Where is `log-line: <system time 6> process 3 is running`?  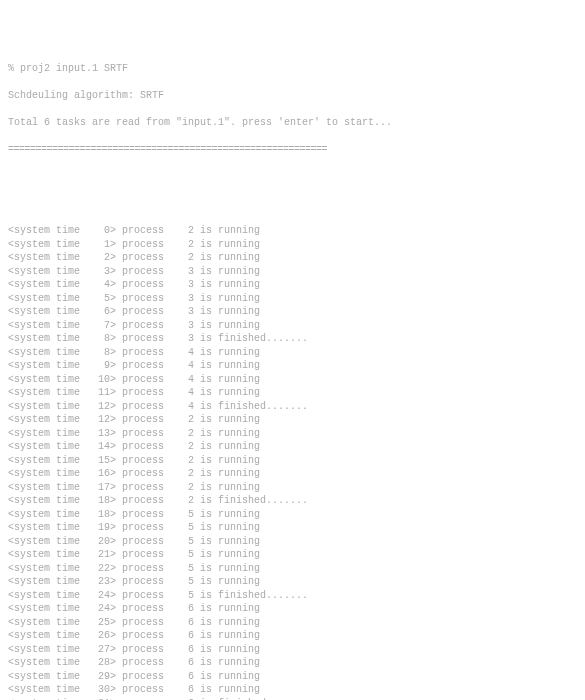 log-line: <system time 6> process 3 is running is located at coordinates (292, 312).